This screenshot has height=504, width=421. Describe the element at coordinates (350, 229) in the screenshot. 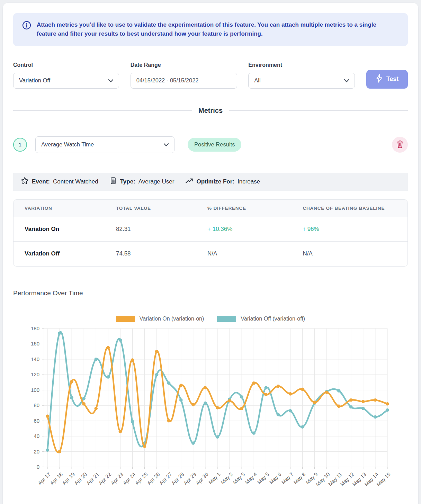

I see `chance-value: ↑ 96%` at that location.